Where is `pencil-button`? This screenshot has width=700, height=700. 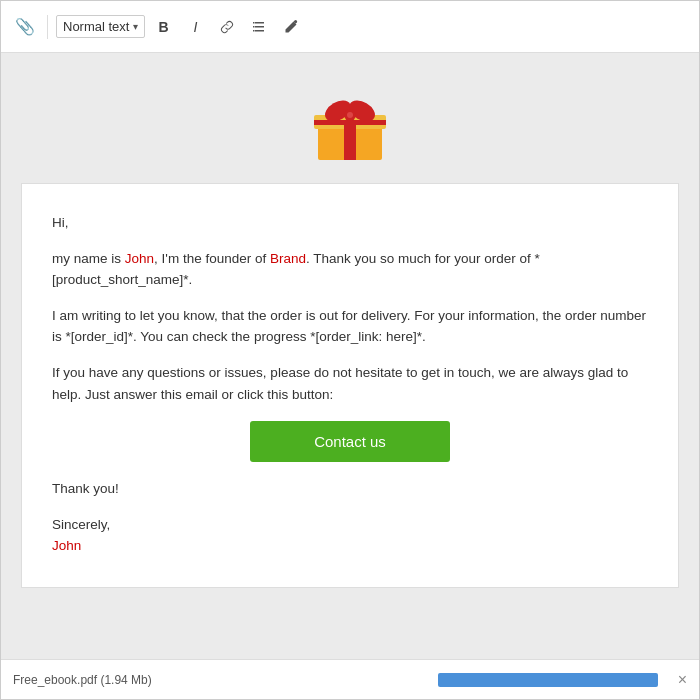
pencil-button is located at coordinates (291, 27).